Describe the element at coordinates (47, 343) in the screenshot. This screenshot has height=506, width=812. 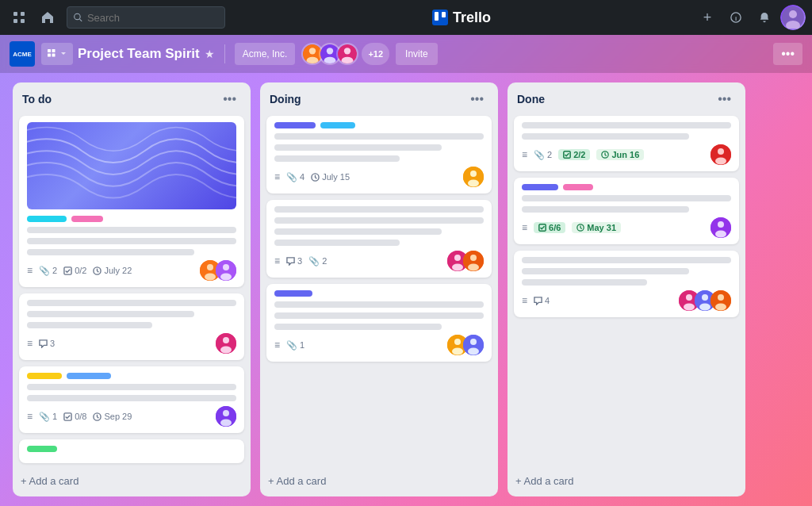
I see `comment-count: 3` at that location.